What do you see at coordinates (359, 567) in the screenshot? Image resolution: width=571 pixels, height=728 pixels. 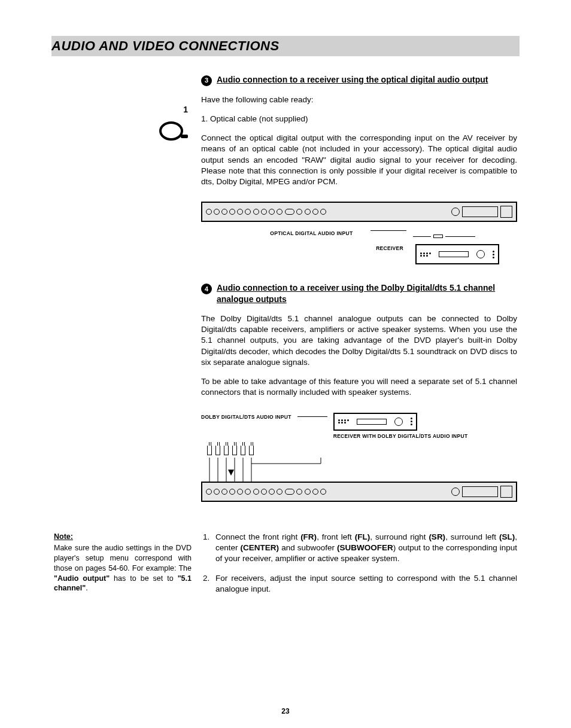 I see `steps-column: Connect the front right (FR), front left…` at bounding box center [359, 567].